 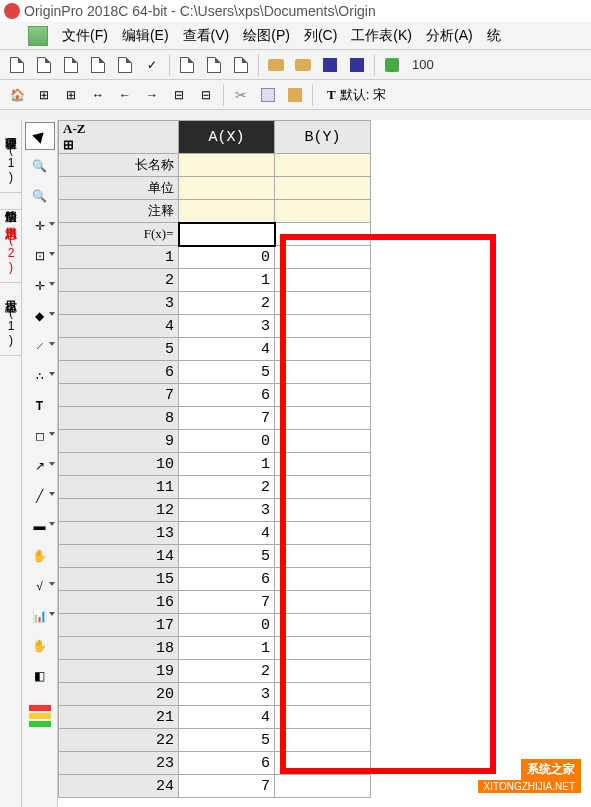 I want to click on row-number: 9, so click(x=119, y=442).